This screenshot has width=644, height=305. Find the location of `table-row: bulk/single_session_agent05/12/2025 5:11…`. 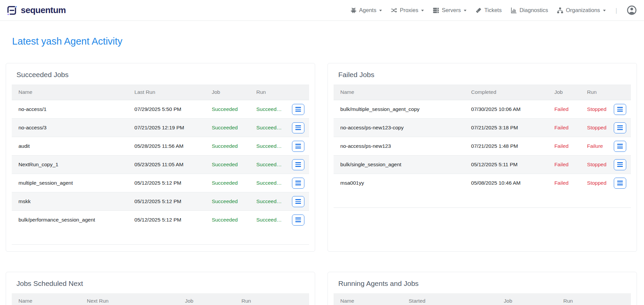

table-row: bulk/single_session_agent05/12/2025 5:11… is located at coordinates (482, 165).